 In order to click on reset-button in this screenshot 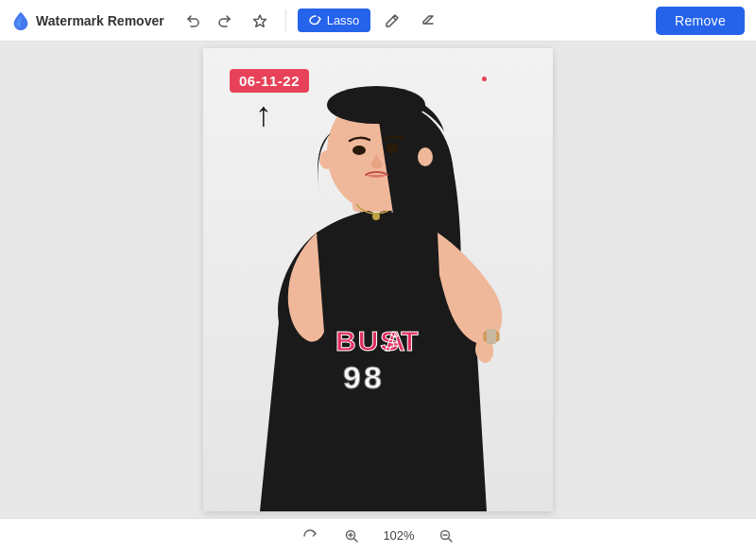, I will do `click(310, 536)`.